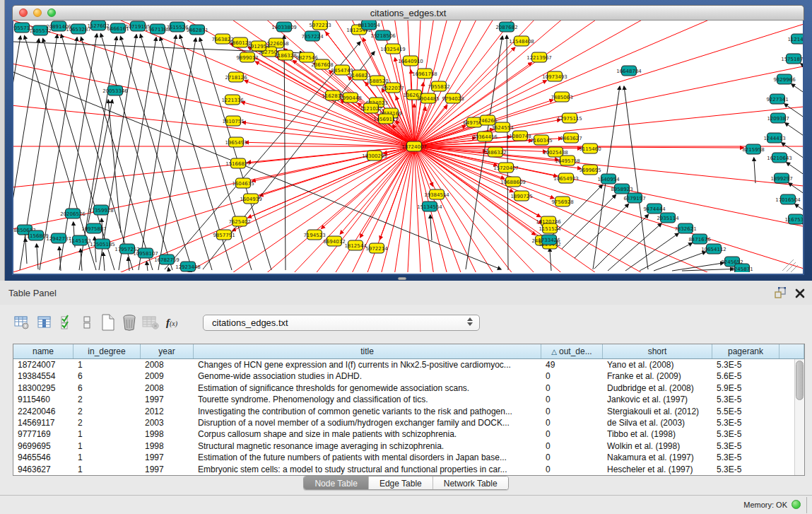  Describe the element at coordinates (45, 322) in the screenshot. I see `select-columns-icon` at that location.